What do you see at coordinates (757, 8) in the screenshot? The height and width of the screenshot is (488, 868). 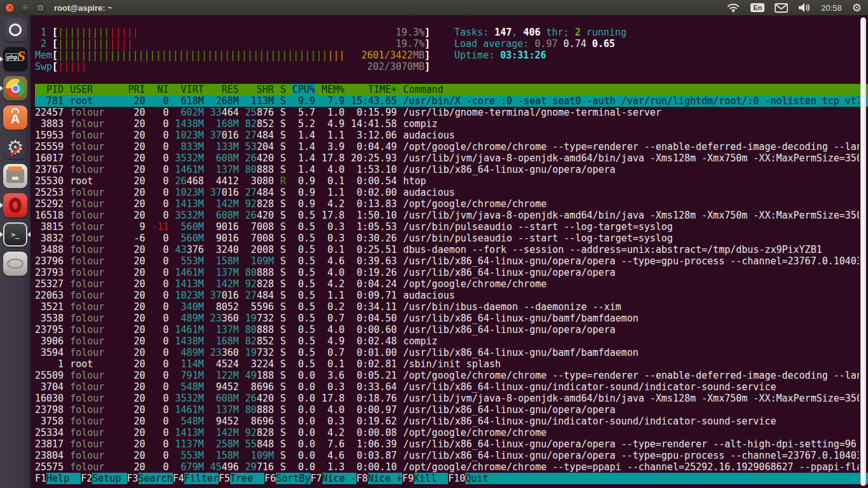 I see `keyboard-layout-badge: En` at bounding box center [757, 8].